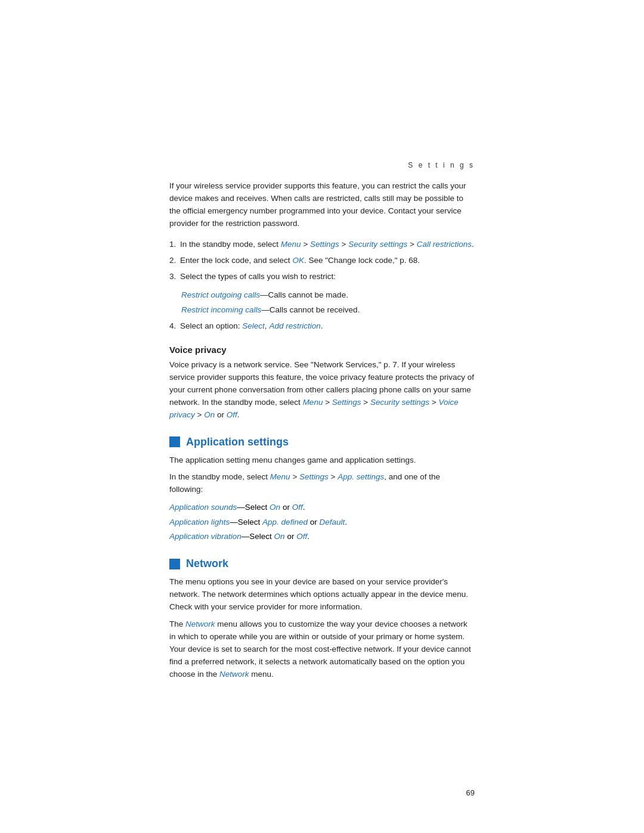  I want to click on link-app-settings: App. settings, so click(361, 477).